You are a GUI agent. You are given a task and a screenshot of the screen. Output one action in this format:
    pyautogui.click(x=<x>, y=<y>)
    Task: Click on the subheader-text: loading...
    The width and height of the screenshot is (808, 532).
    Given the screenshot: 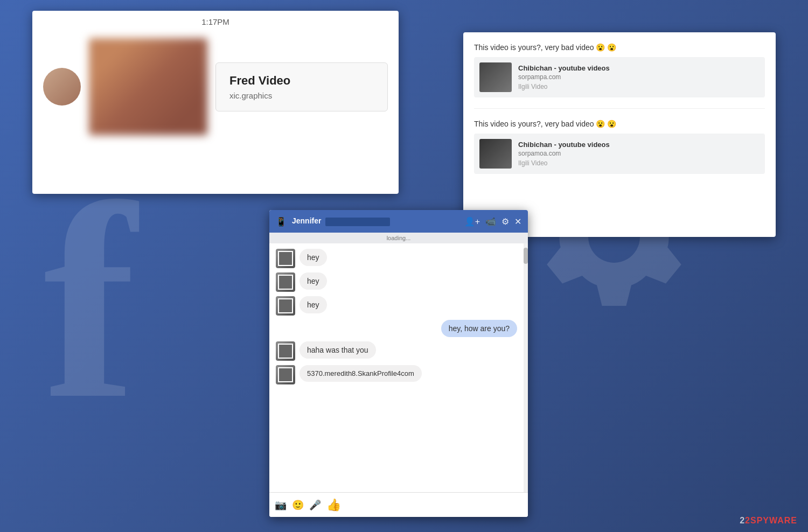 What is the action you would take?
    pyautogui.click(x=399, y=238)
    